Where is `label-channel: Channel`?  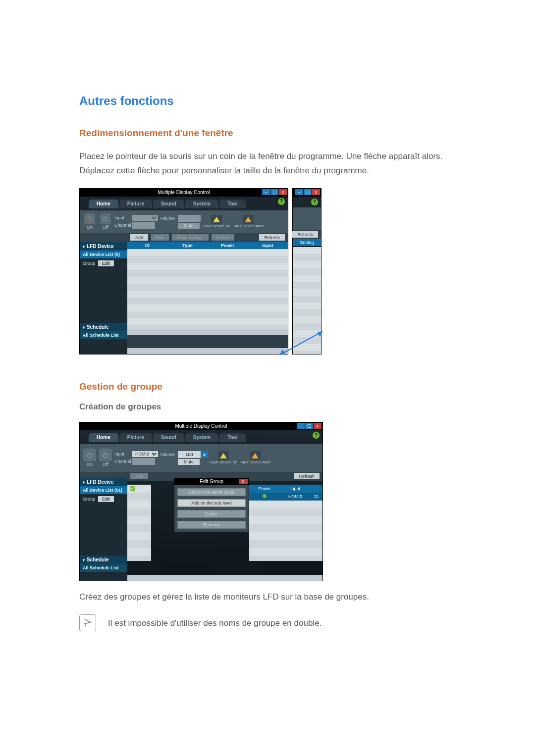
label-channel: Channel is located at coordinates (123, 225).